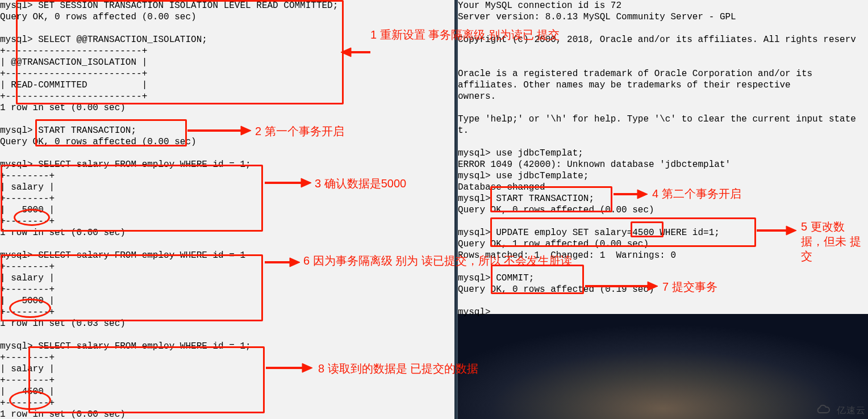 This screenshot has width=868, height=419. I want to click on annotation-6: 6 因为事务隔离级 别为 读已提交，所以 不会发生脏读, so click(437, 261).